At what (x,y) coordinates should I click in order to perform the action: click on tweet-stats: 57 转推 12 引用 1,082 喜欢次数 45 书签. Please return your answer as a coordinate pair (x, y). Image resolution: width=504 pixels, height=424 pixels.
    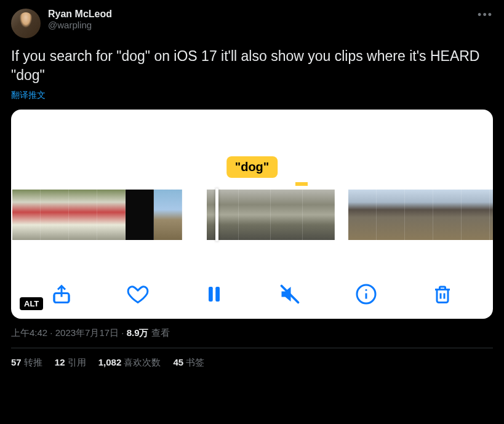
    Looking at the image, I should click on (252, 363).